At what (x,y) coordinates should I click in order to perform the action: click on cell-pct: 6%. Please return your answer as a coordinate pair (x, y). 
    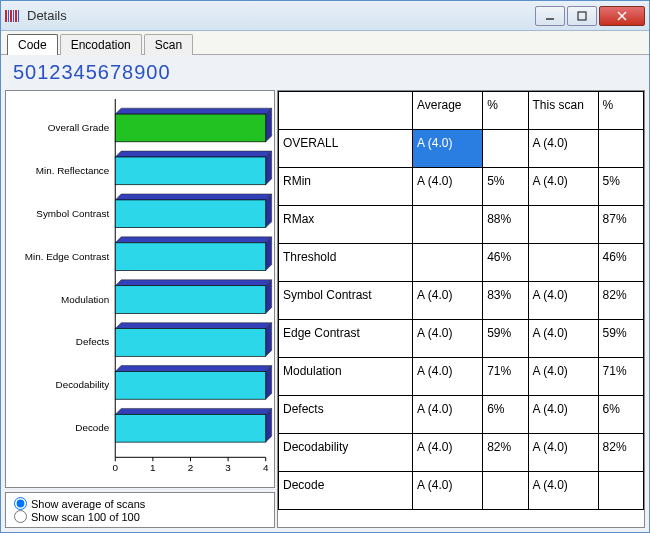
    Looking at the image, I should click on (506, 415).